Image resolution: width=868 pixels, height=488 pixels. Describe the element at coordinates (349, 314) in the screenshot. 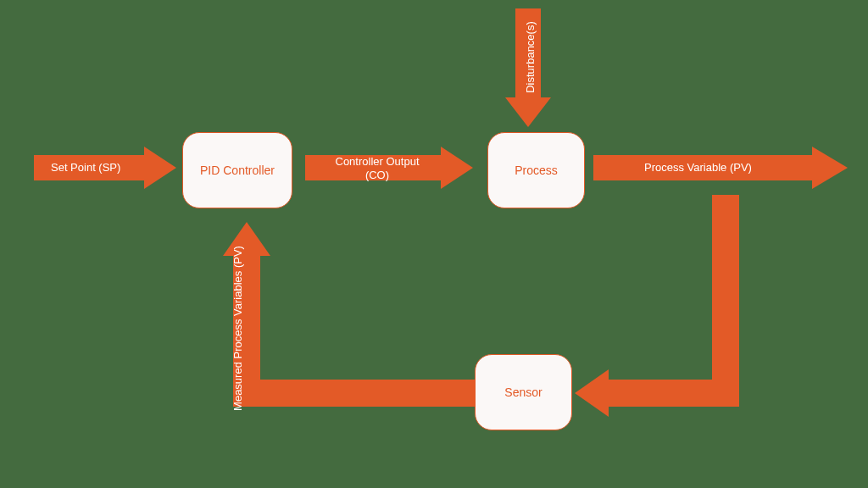

I see `arrow-measured-pv` at that location.